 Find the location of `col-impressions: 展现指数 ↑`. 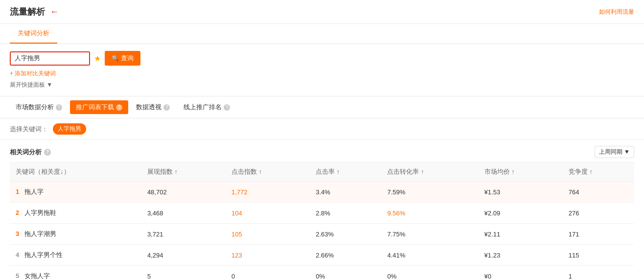

col-impressions: 展现指数 ↑ is located at coordinates (184, 172).